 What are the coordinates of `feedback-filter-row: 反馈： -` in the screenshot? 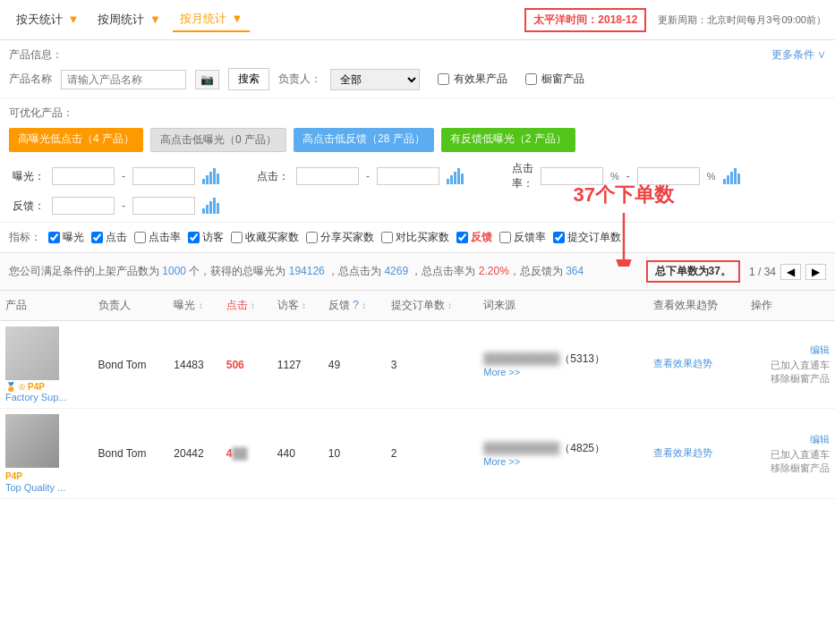 It's located at (417, 206).